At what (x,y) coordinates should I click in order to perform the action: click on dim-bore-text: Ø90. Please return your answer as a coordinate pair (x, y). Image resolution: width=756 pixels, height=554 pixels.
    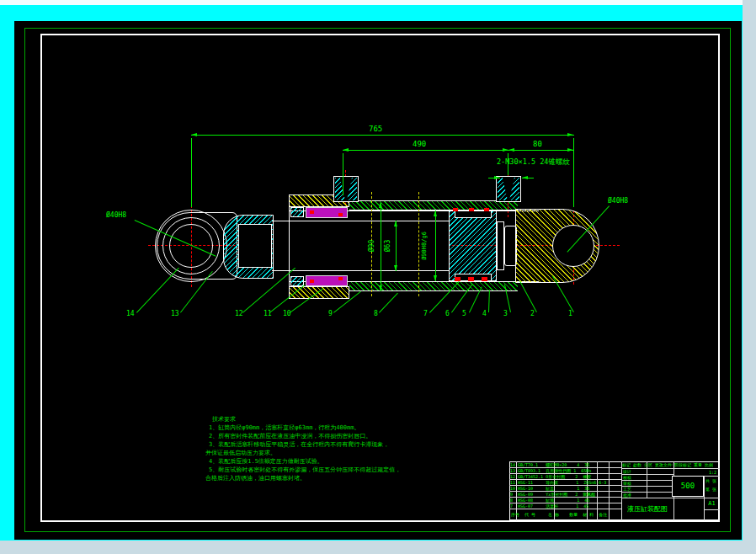
    Looking at the image, I should click on (372, 246).